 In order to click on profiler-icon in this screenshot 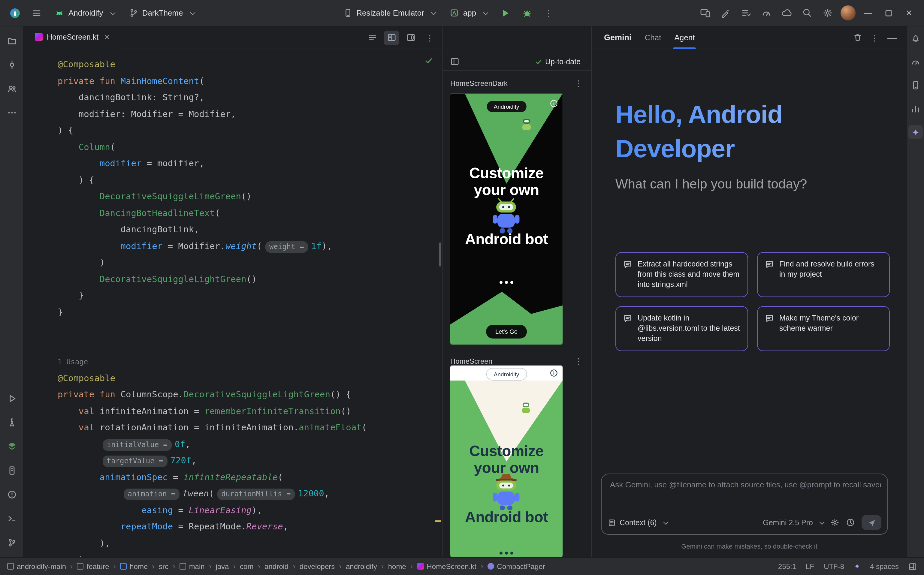, I will do `click(766, 13)`.